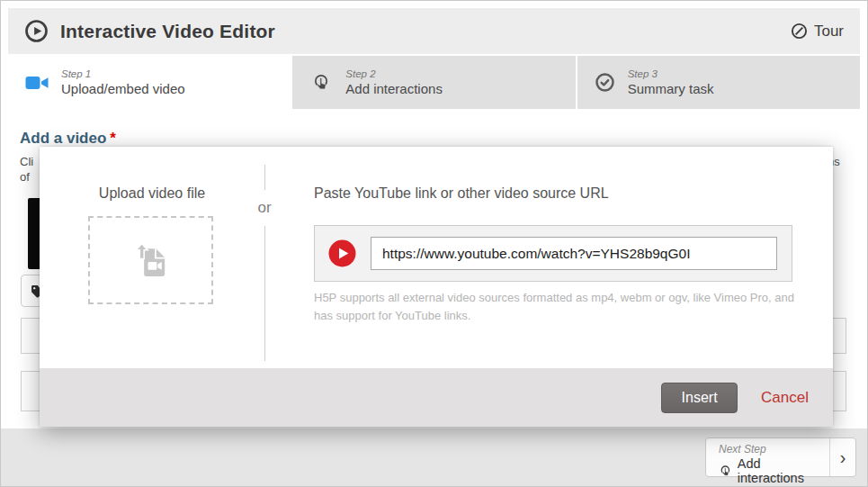  I want to click on add-video-dialog-footer: Insert Cancel, so click(436, 398).